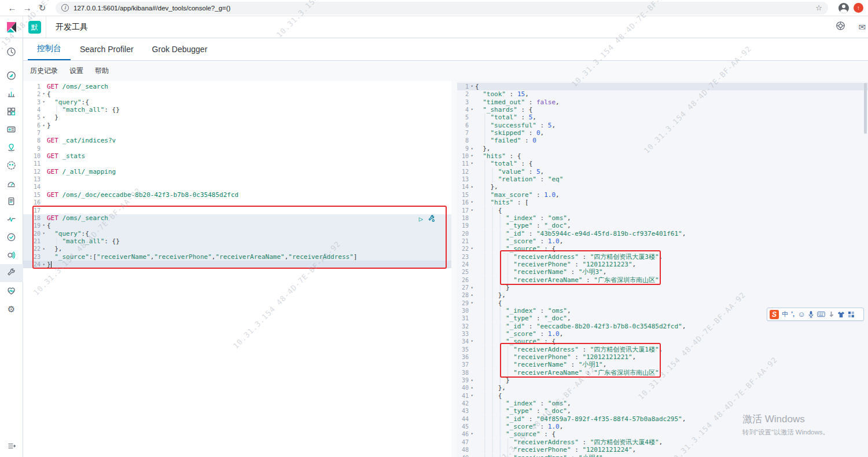  I want to click on code-line: 34▾ │ │ │ "_source" : {, so click(663, 342).